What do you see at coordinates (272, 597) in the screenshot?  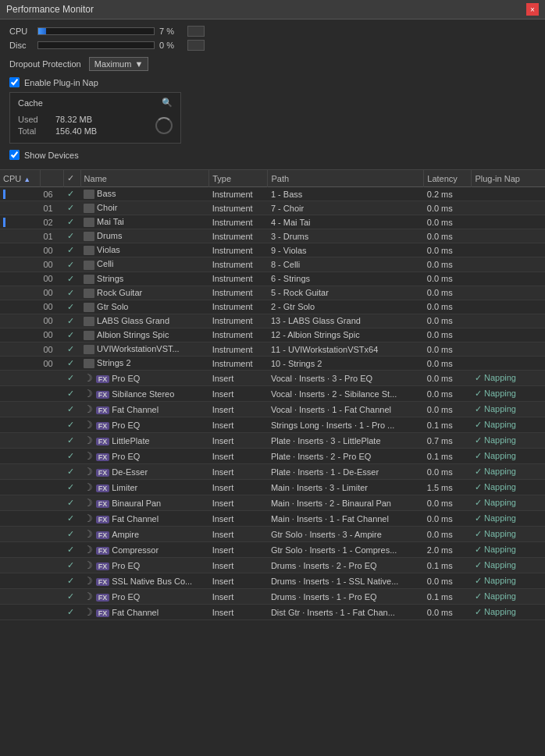 I see `table-row: ✓☽ FXPro EQInsertDrums · Inserts · 1 - P…` at bounding box center [272, 597].